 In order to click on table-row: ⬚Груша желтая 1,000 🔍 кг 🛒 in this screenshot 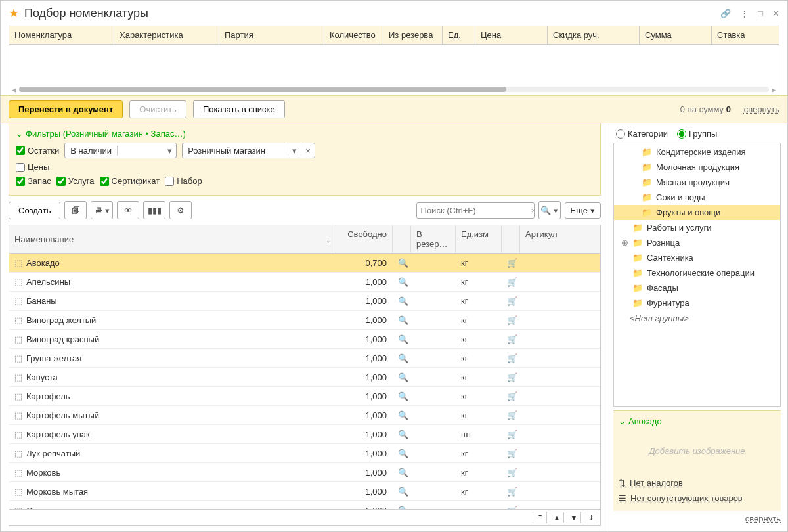, I will do `click(305, 359)`.